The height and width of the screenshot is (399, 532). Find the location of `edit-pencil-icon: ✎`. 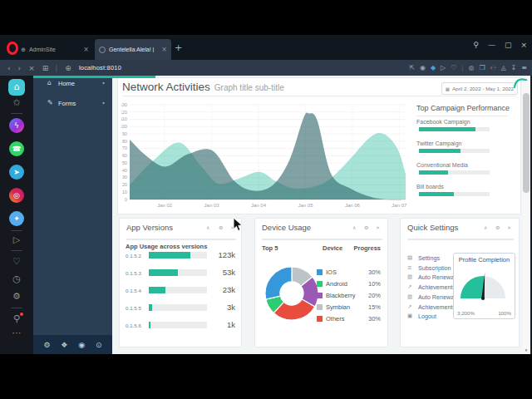

edit-pencil-icon: ✎ is located at coordinates (50, 103).